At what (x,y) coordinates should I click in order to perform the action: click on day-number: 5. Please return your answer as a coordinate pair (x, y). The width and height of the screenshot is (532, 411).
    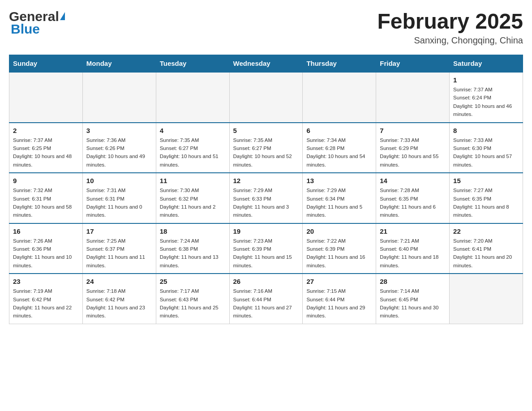
    Looking at the image, I should click on (266, 131).